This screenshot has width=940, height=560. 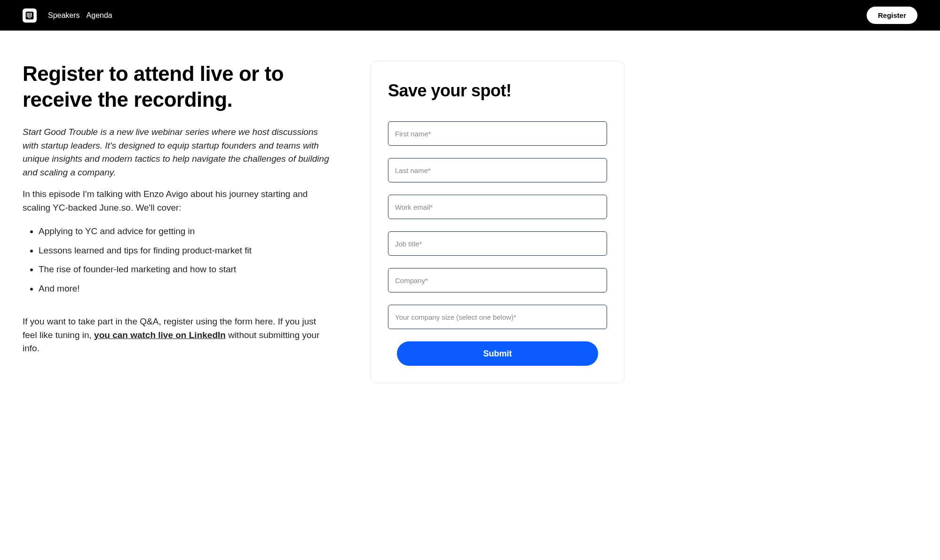 What do you see at coordinates (498, 280) in the screenshot?
I see `company-input` at bounding box center [498, 280].